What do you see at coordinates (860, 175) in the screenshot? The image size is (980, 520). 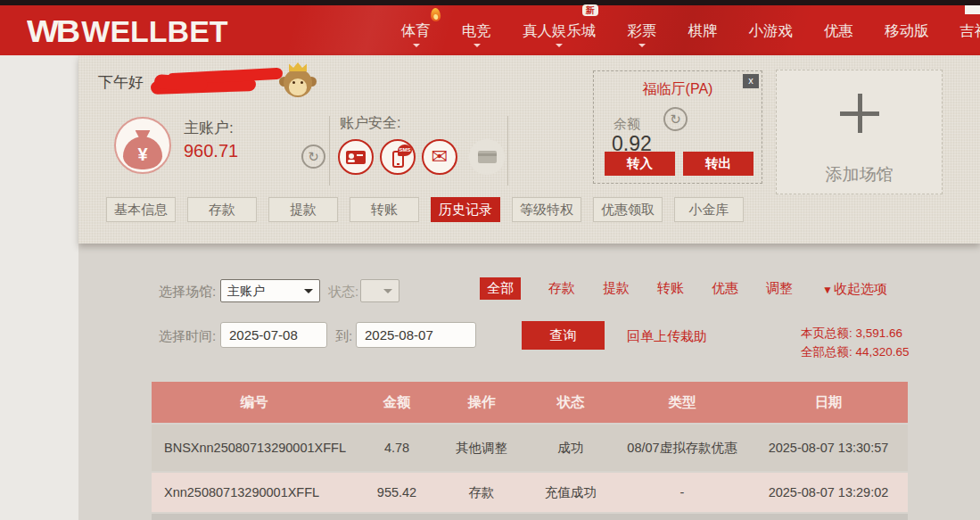 I see `add-venue-label: 添加场馆` at bounding box center [860, 175].